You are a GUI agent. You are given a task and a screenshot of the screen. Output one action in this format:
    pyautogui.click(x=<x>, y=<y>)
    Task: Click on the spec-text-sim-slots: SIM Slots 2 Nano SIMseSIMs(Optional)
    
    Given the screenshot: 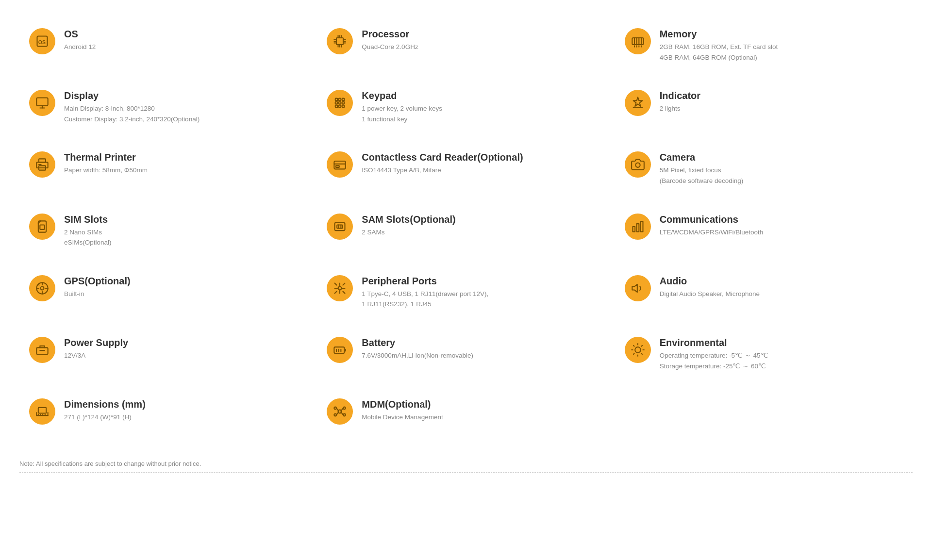 What is the action you would take?
    pyautogui.click(x=88, y=231)
    